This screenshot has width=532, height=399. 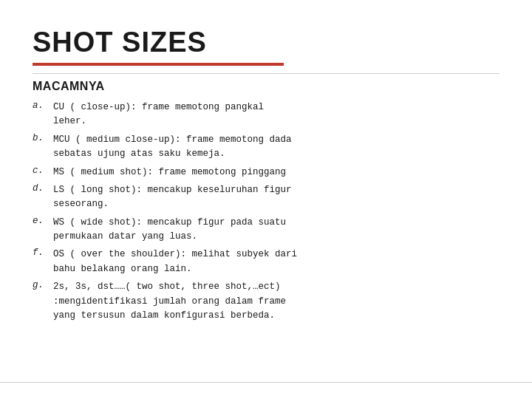 I want to click on item-label-a: a., so click(x=43, y=117).